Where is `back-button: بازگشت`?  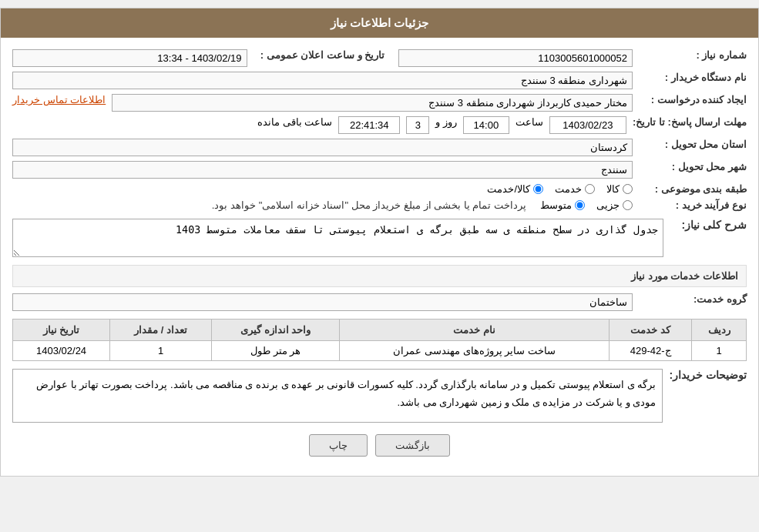 back-button: بازگشت is located at coordinates (413, 445).